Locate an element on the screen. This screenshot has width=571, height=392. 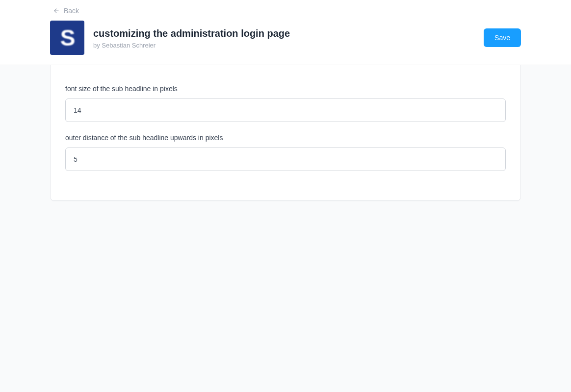
field-label: font size of the sub headline in pixels is located at coordinates (286, 89).